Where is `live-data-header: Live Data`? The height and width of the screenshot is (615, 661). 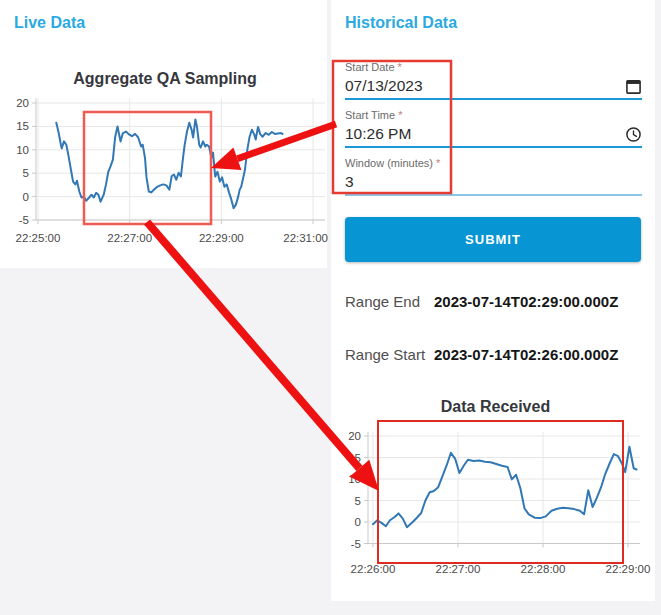 live-data-header: Live Data is located at coordinates (50, 23).